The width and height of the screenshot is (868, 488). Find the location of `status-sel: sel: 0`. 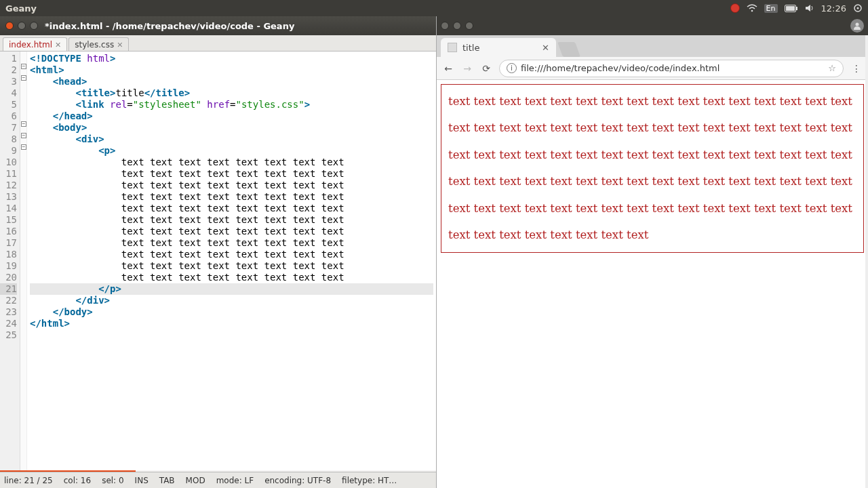

status-sel: sel: 0 is located at coordinates (113, 481).